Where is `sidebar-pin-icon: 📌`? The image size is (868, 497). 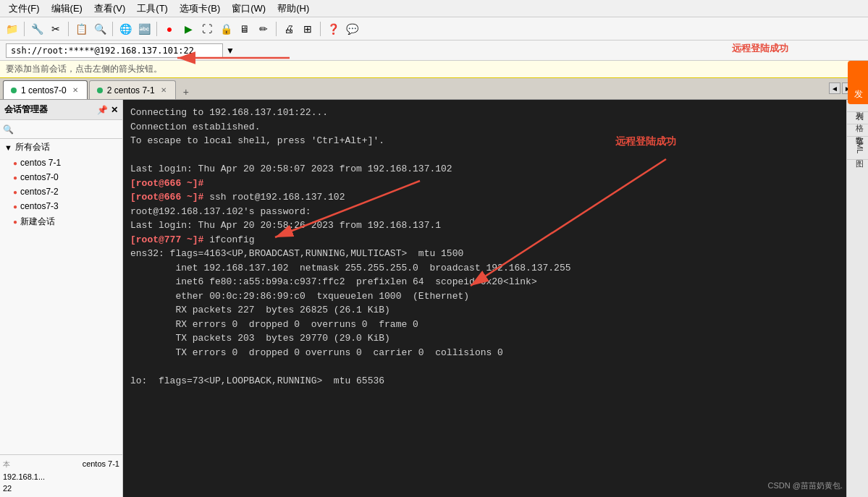 sidebar-pin-icon: 📌 is located at coordinates (103, 110).